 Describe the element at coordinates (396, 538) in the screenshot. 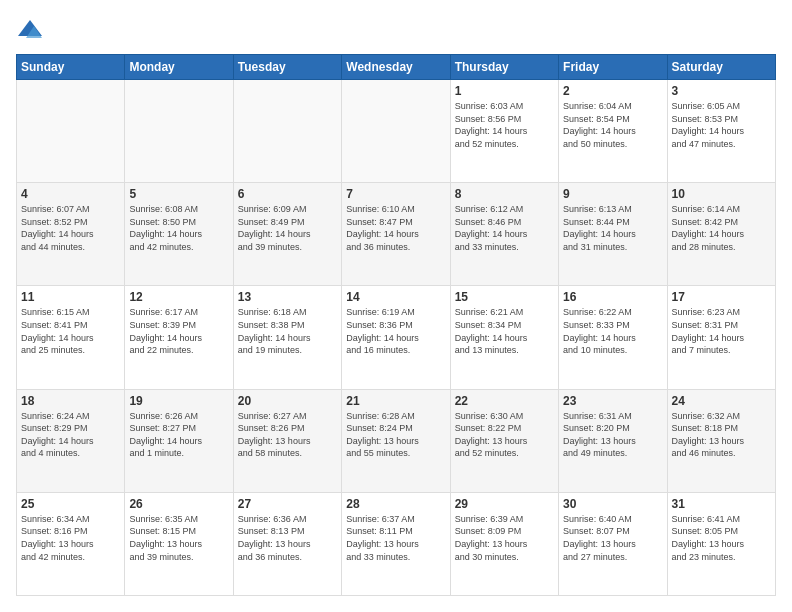

I see `day-info: Sunrise: 6:37 AM Sunset: 8:11 PM Dayligh…` at that location.